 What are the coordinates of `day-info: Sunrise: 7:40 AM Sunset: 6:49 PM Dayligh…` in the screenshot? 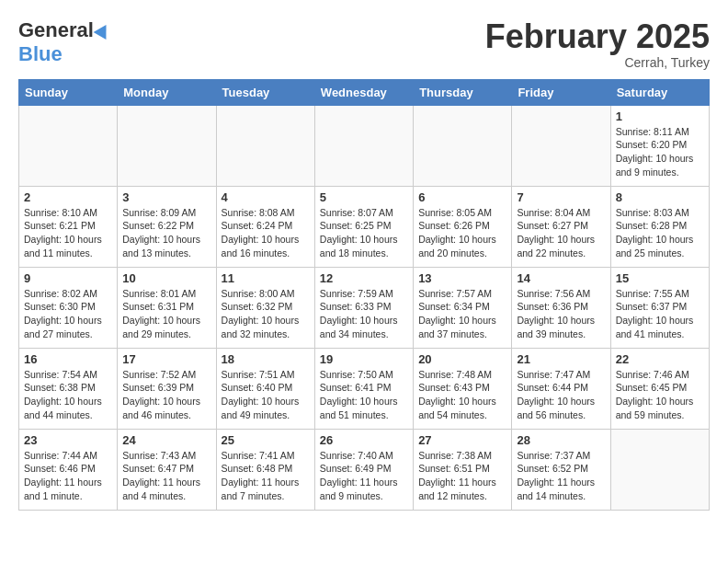 It's located at (364, 477).